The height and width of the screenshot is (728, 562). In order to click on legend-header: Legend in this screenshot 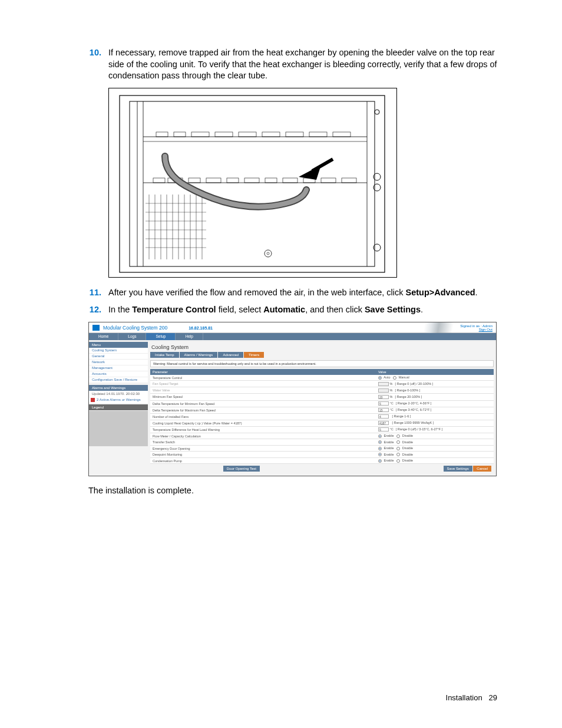, I will do `click(118, 407)`.